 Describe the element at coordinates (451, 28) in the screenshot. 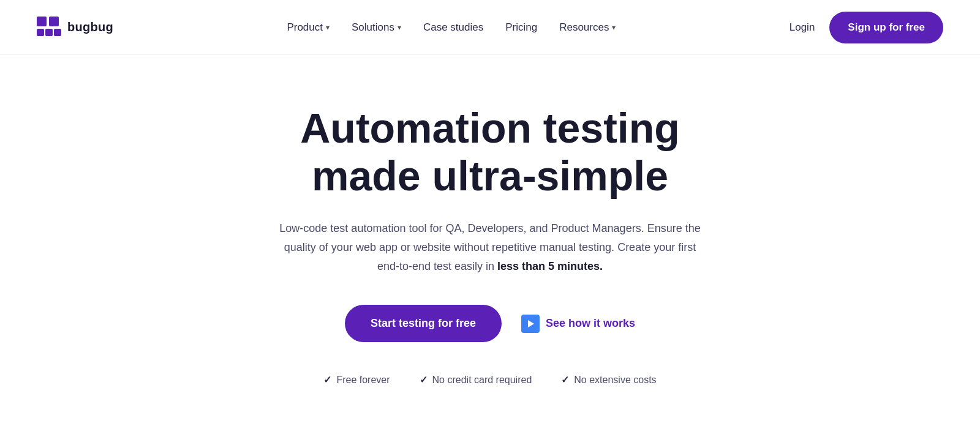

I see `nav-links: Product ▾ Solutions ▾ Case studies Prici…` at that location.